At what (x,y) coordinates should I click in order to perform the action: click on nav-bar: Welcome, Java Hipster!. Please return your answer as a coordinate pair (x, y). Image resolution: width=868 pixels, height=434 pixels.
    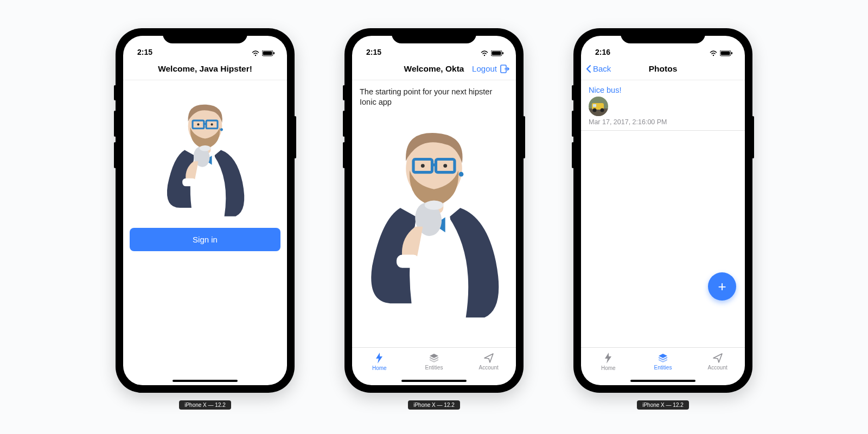
    Looking at the image, I should click on (205, 69).